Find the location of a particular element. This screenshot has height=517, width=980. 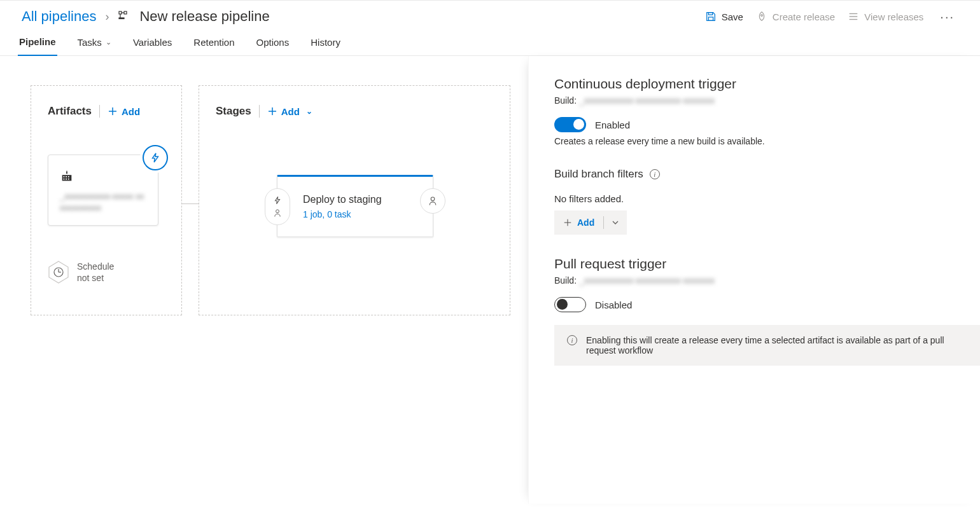

tab-variables: Variables is located at coordinates (153, 43).